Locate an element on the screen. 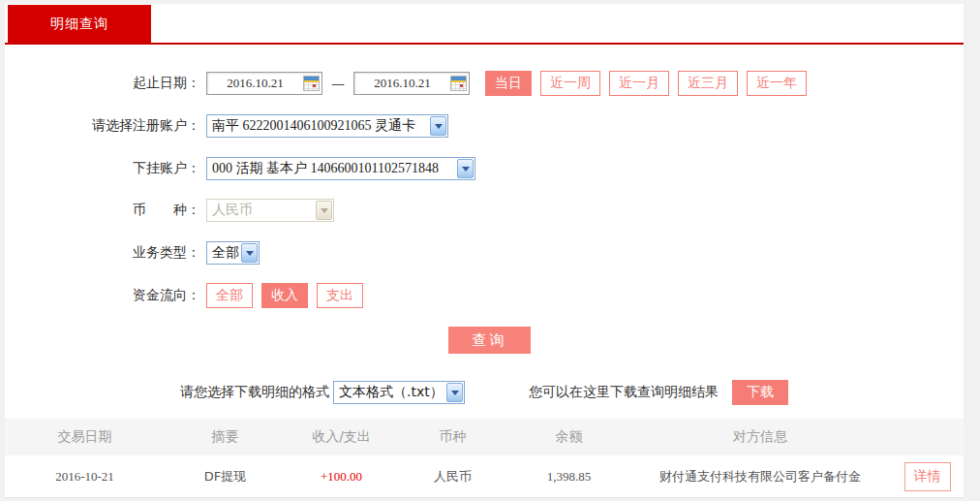  column-header-balance: 余额 is located at coordinates (569, 437).